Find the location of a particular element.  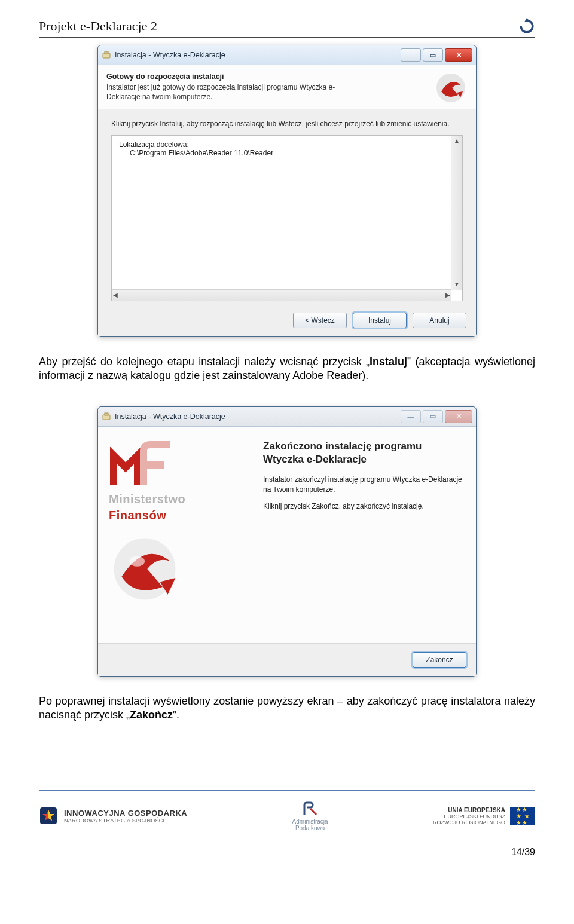

paragraph-2: Po poprawnej instalacji wyświetlony zost… is located at coordinates (287, 708).